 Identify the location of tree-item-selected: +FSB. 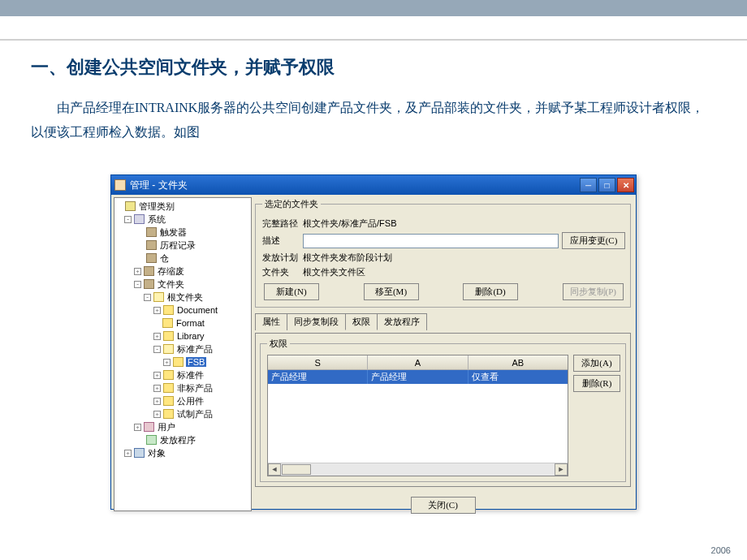
(184, 362).